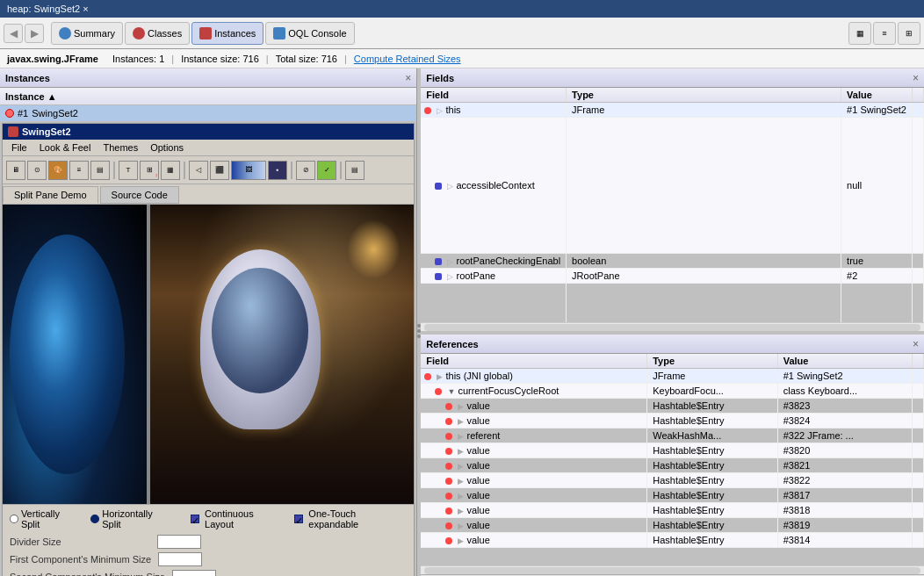 The height and width of the screenshot is (576, 924). What do you see at coordinates (194, 572) in the screenshot?
I see `second-min-input` at bounding box center [194, 572].